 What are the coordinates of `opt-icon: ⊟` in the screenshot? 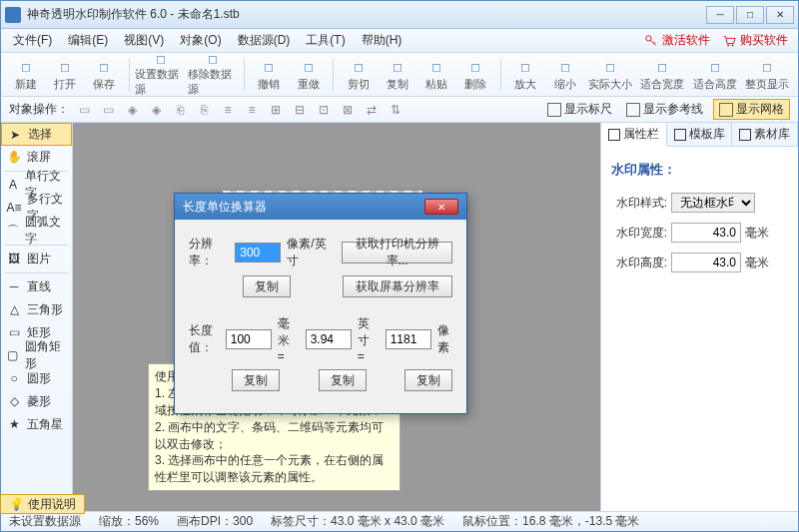 It's located at (300, 110).